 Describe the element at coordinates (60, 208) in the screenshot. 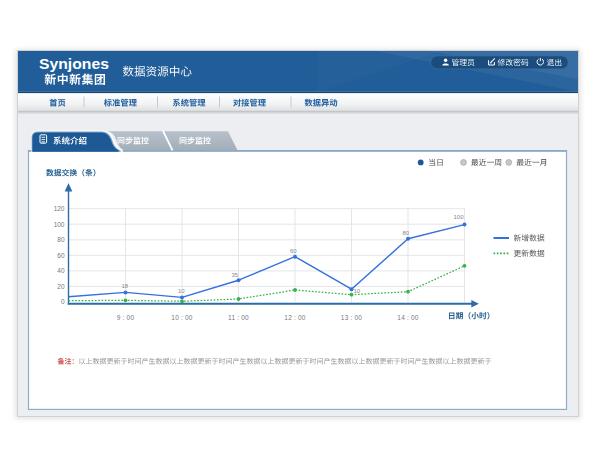

I see `svg-text: 120` at that location.